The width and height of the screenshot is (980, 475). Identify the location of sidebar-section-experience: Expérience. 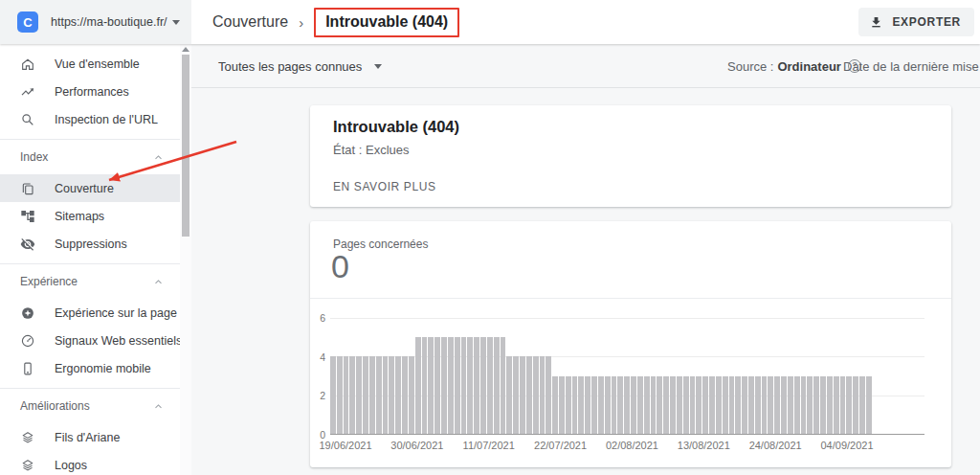
(90, 282).